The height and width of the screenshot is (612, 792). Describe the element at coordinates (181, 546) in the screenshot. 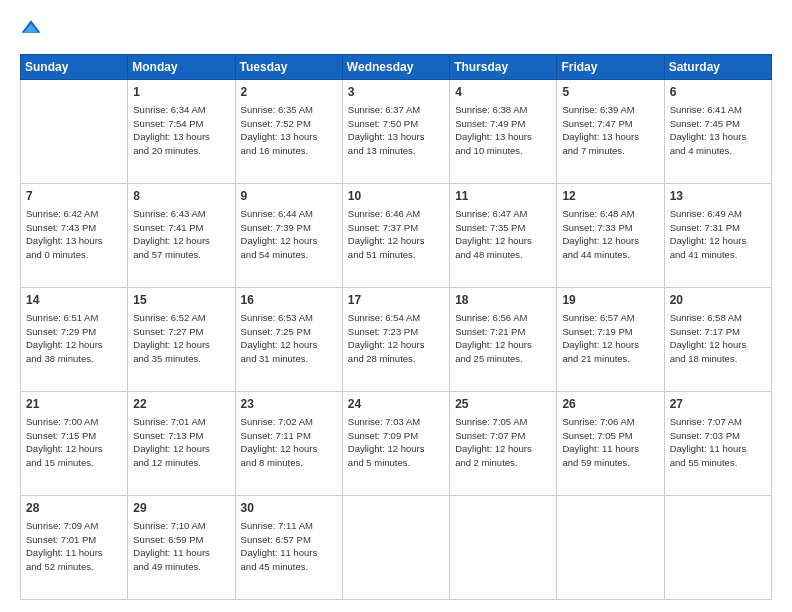

I see `day-info: Sunrise: 7:10 AMSunset: 6:59 PMDaylight:…` at that location.